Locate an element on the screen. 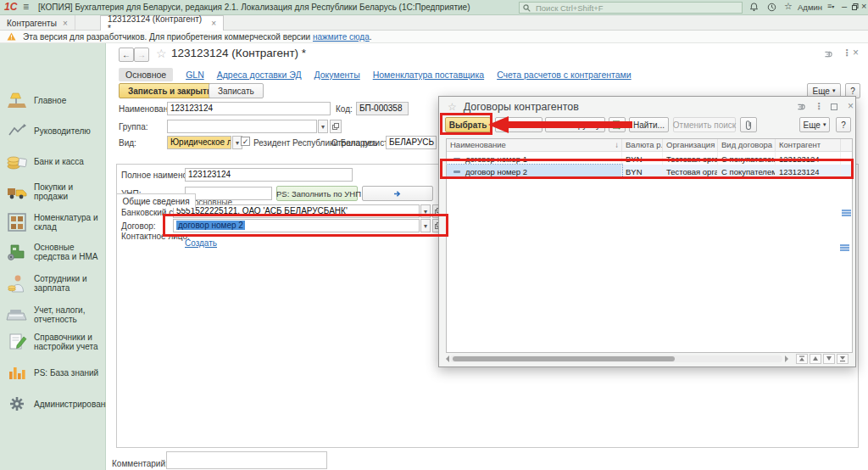  full-name-input: 123123124 is located at coordinates (269, 175).